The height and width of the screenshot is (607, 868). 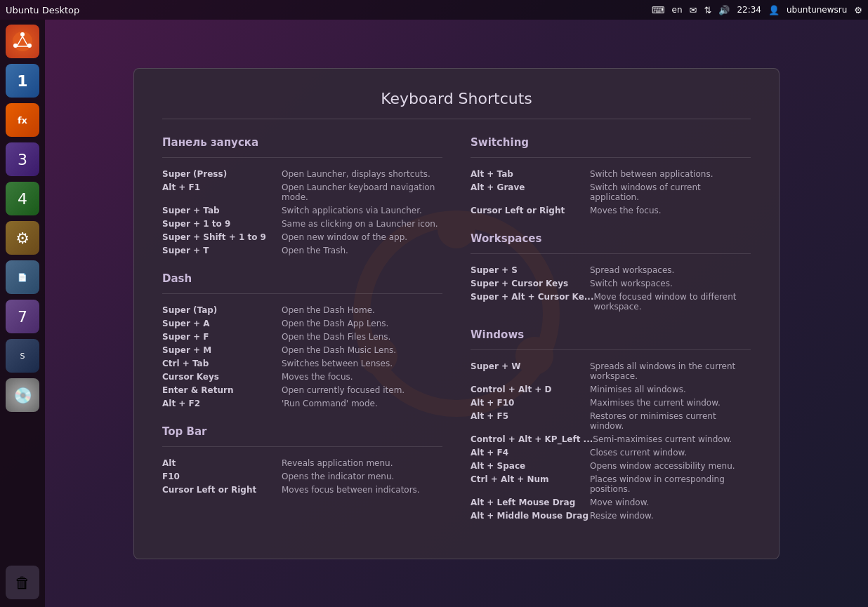 What do you see at coordinates (222, 237) in the screenshot?
I see `shortcut-key: Super + Shift + 1 to 9` at bounding box center [222, 237].